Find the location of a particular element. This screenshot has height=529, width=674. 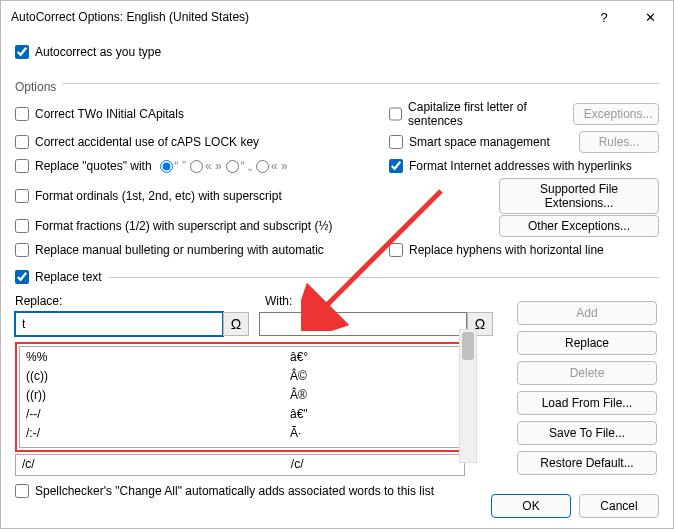

table-row: ((r))Â® is located at coordinates (240, 394).